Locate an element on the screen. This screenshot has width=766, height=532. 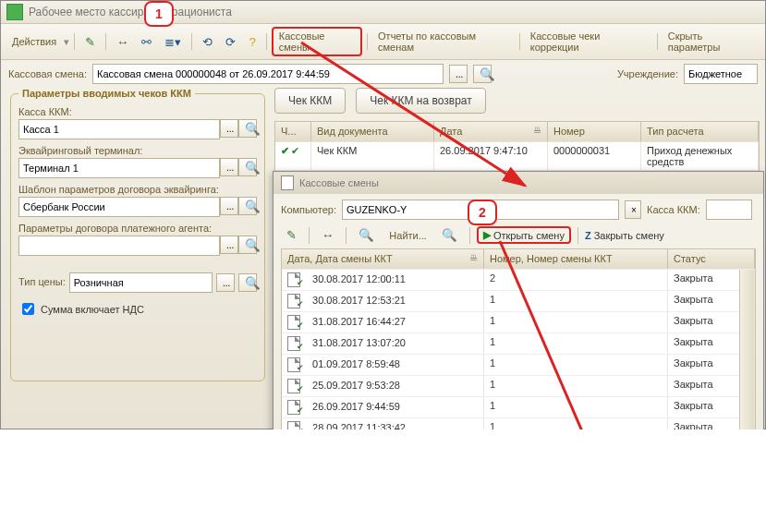
col-calc: Тип расчета is located at coordinates (700, 131).